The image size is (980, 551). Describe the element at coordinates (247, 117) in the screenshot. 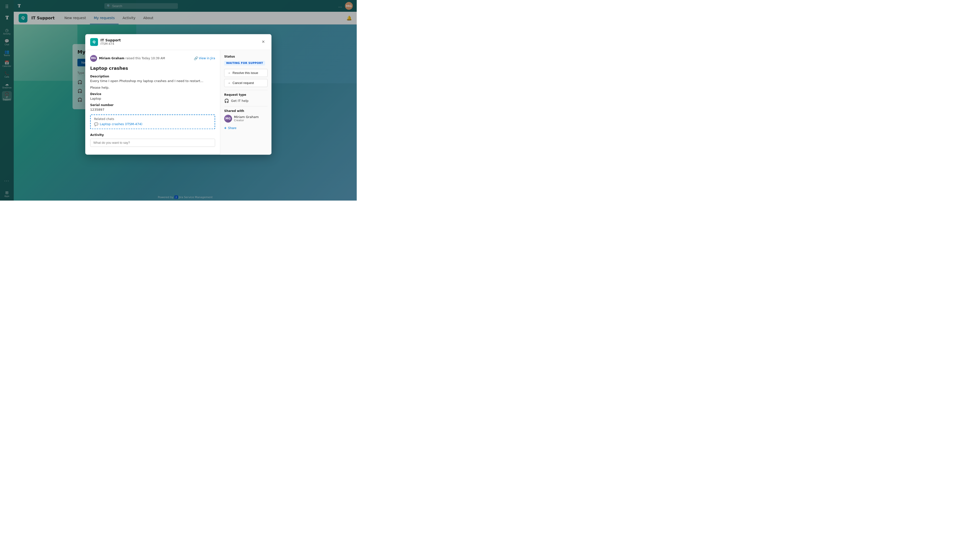

I see `shared-user-name: Miriam Graham` at that location.